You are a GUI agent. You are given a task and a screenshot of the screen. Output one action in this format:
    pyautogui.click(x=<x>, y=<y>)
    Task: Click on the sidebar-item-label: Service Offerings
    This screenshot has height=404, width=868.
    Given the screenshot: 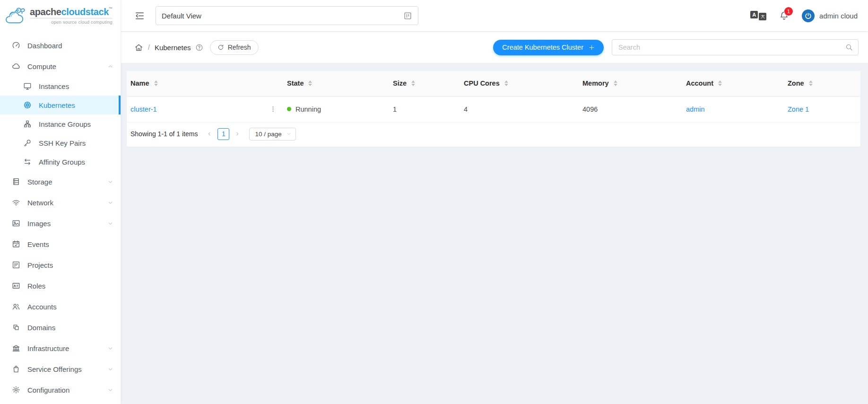 What is the action you would take?
    pyautogui.click(x=55, y=369)
    